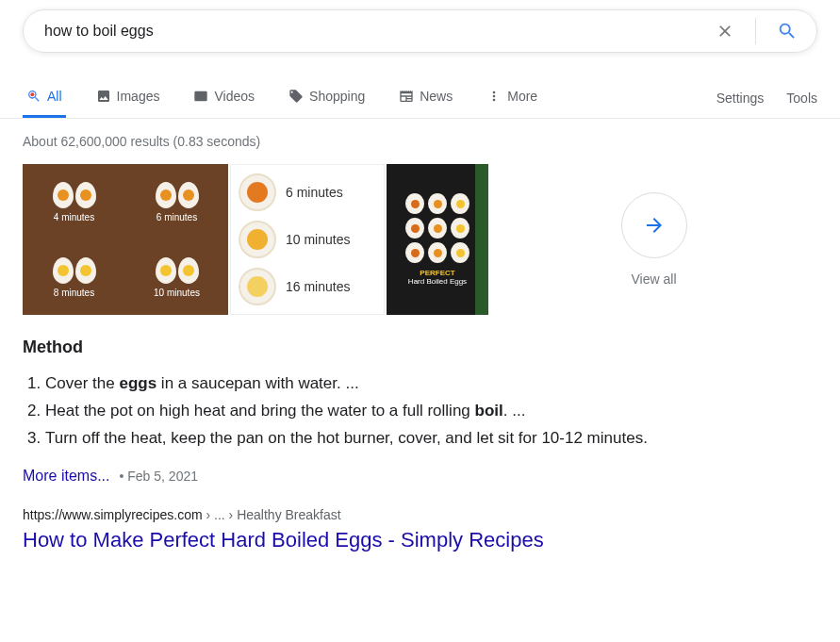  I want to click on view-all-label: View all, so click(654, 279).